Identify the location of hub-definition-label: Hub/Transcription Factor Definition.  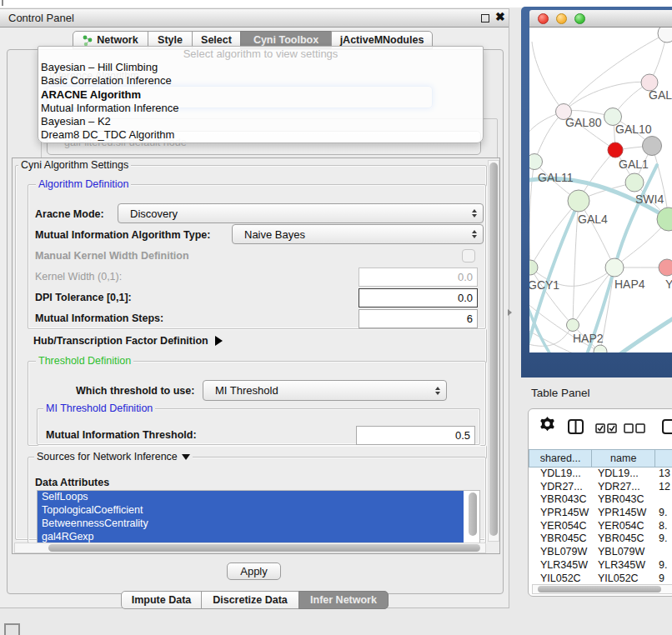
(121, 341).